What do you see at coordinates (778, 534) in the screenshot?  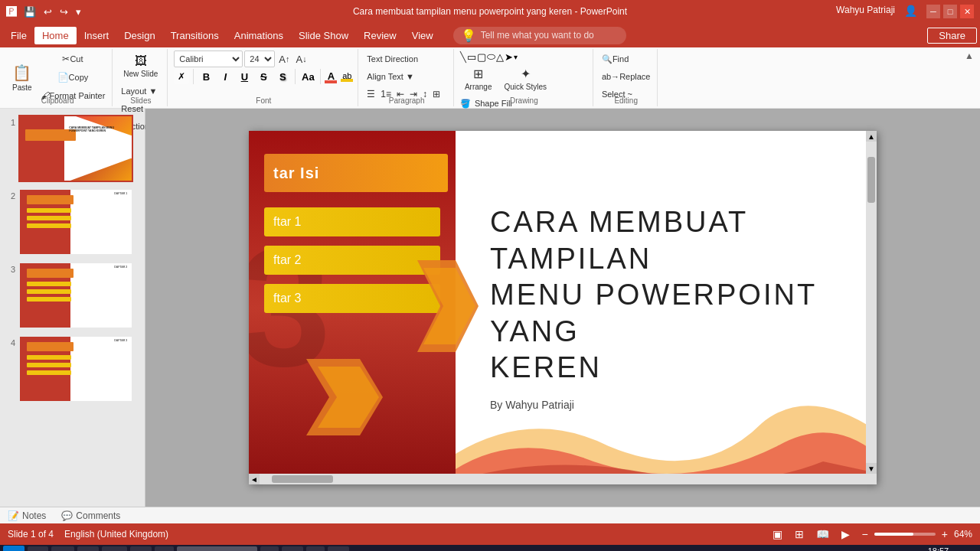 I see `normal-view-button: ▣` at bounding box center [778, 534].